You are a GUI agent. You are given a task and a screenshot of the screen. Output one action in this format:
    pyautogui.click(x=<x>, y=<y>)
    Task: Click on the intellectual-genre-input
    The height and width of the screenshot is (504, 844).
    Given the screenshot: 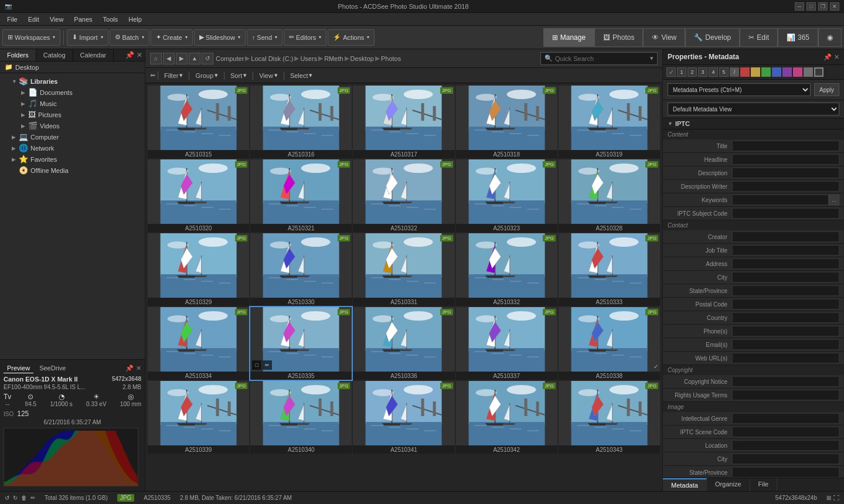 What is the action you would take?
    pyautogui.click(x=785, y=418)
    